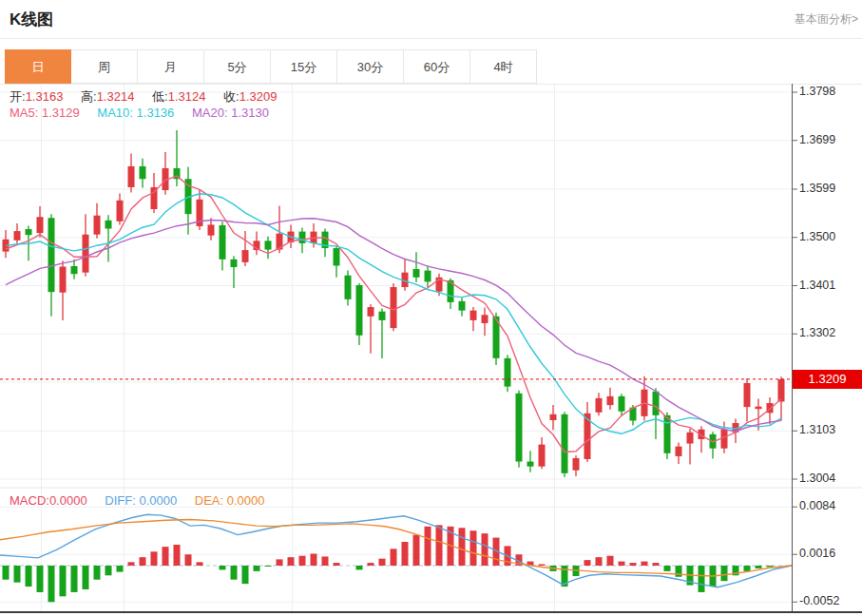 Image resolution: width=862 pixels, height=616 pixels. Describe the element at coordinates (89, 97) in the screenshot. I see `high-label: 高:` at that location.